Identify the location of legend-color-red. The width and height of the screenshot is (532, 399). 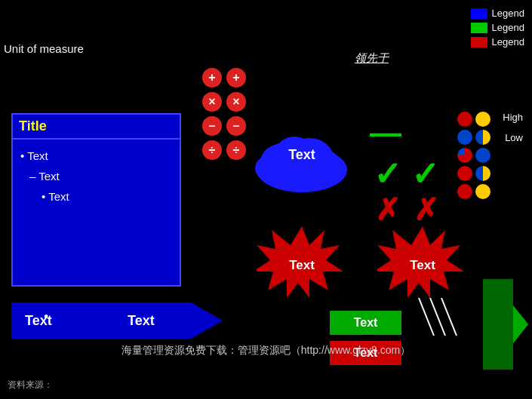
(479, 42).